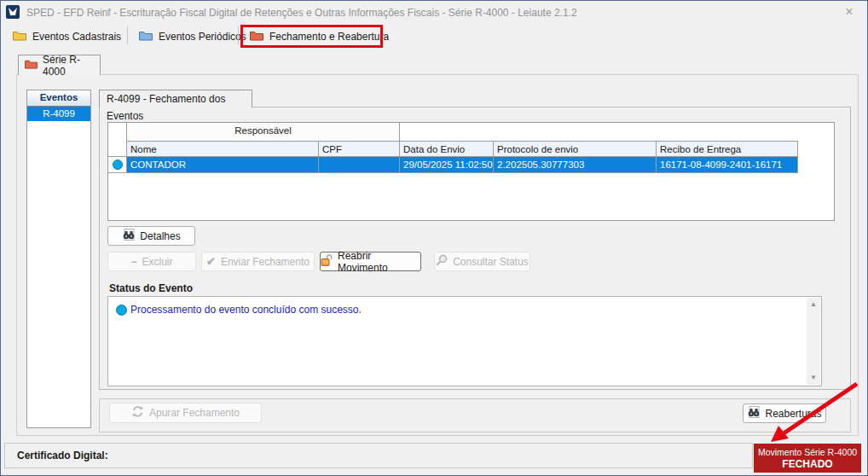  I want to click on button-label: Detalhes, so click(160, 236).